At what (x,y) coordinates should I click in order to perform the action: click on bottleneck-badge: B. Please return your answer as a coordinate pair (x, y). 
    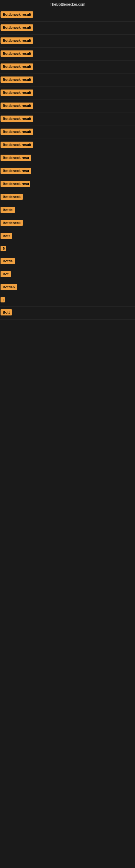
    Looking at the image, I should click on (3, 248).